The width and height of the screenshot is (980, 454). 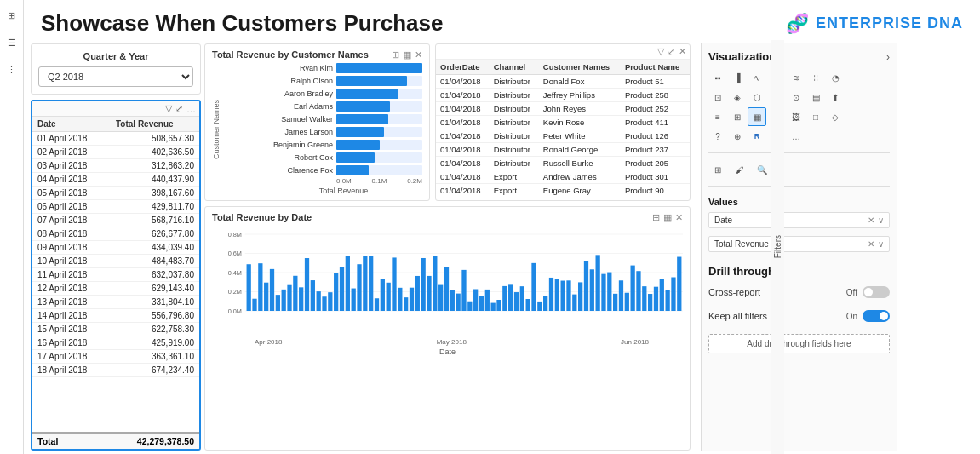 What do you see at coordinates (563, 164) in the screenshot?
I see `grid-row: 01/04/2018DistributorRussell BurkeProduc…` at bounding box center [563, 164].